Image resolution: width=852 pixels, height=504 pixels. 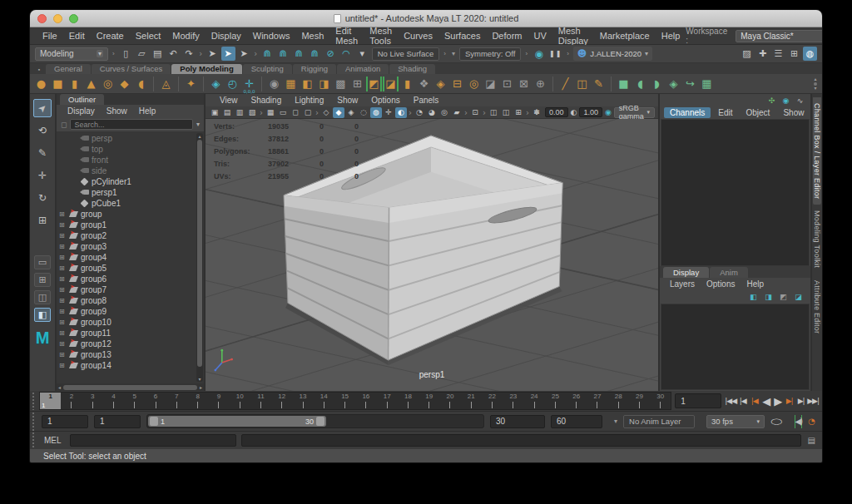 What do you see at coordinates (281, 401) in the screenshot?
I see `timeline-frame: 12` at bounding box center [281, 401].